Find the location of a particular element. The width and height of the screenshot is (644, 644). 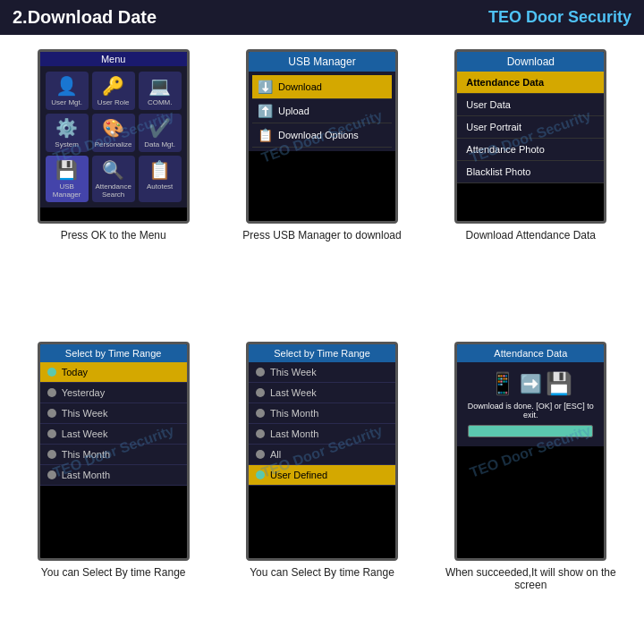

caption-6: When succeeded,It will show on the scree… is located at coordinates (531, 579).